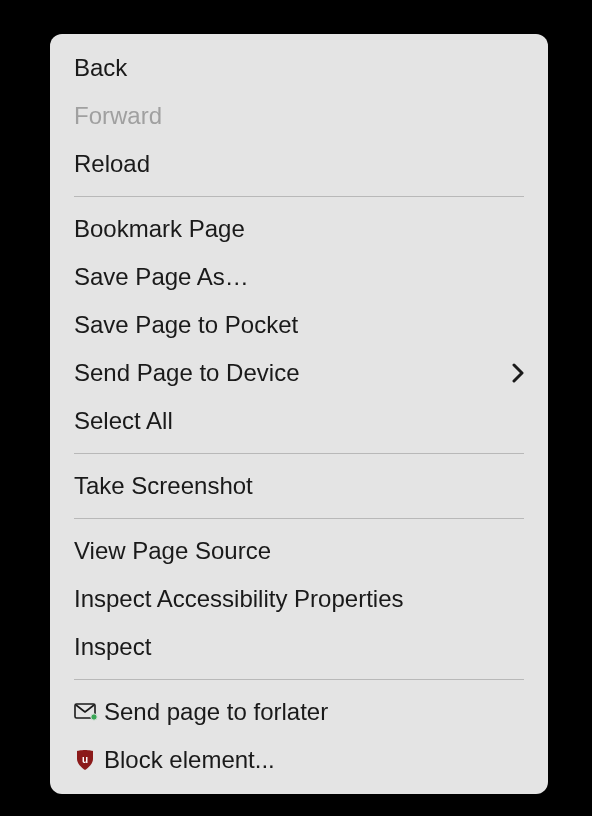 The width and height of the screenshot is (592, 816). Describe the element at coordinates (89, 760) in the screenshot. I see `ublock-icon: u` at that location.